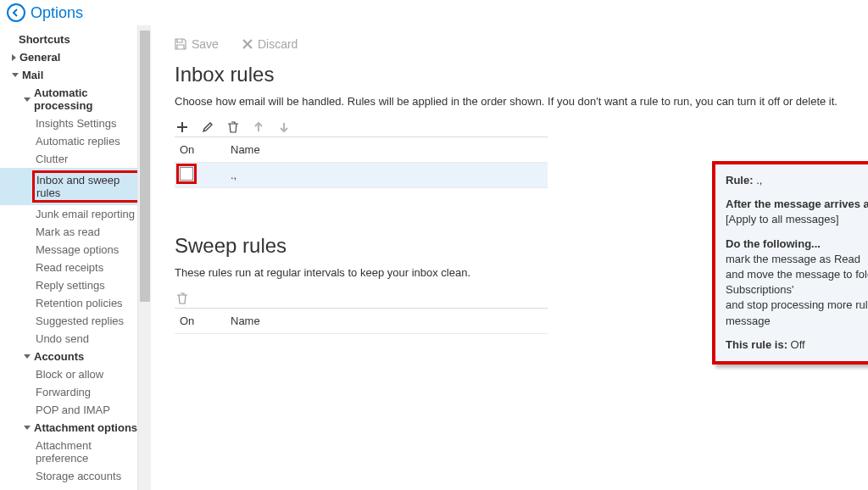 This screenshot has width=868, height=490. Describe the element at coordinates (16, 13) in the screenshot. I see `back-icon` at that location.